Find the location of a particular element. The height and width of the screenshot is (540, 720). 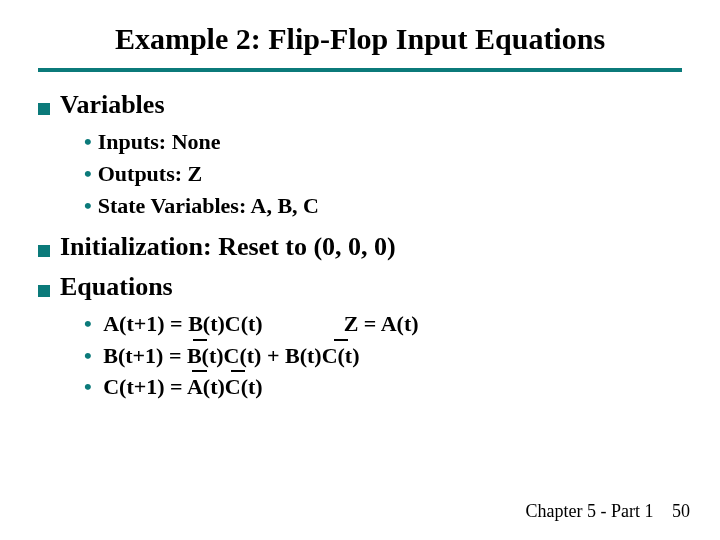

footer-page-number: 50 is located at coordinates (681, 511).